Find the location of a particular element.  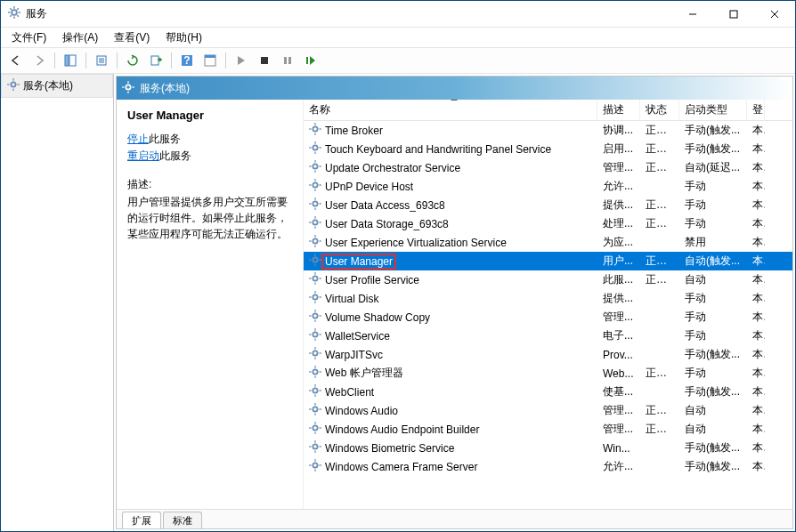

service-desc: 启用... is located at coordinates (619, 149).